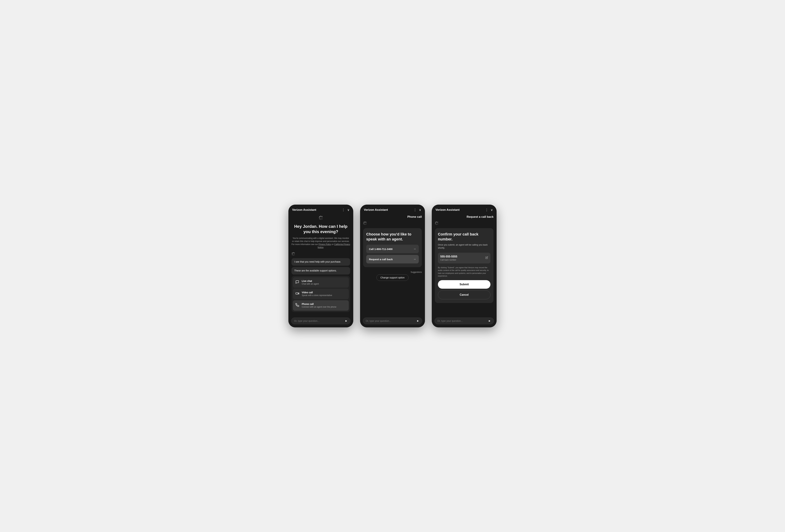 The width and height of the screenshot is (785, 532). What do you see at coordinates (317, 295) in the screenshot?
I see `video-call-desc: Speak with a store representative` at bounding box center [317, 295].